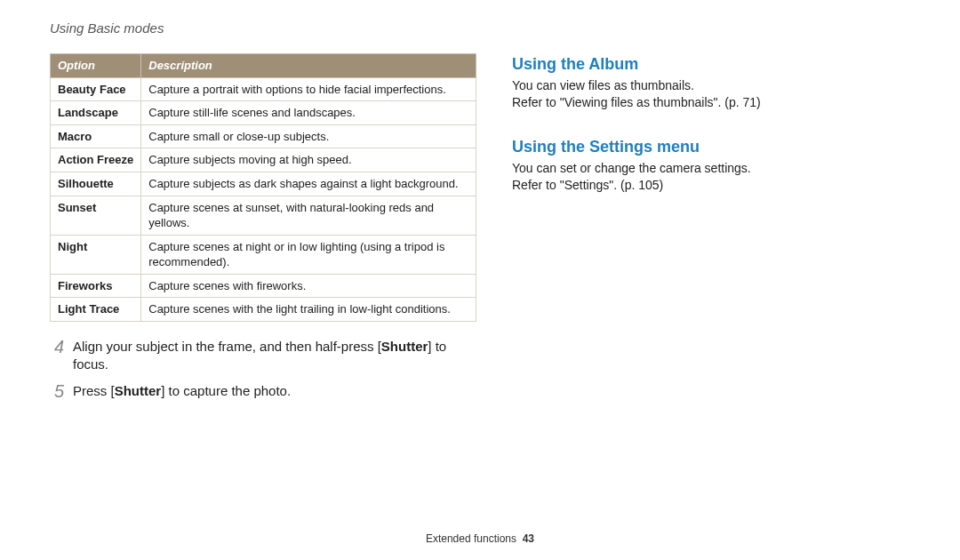 Image resolution: width=960 pixels, height=560 pixels. Describe the element at coordinates (181, 391) in the screenshot. I see `step-text: Press [Shutter] to capture the photo.` at that location.